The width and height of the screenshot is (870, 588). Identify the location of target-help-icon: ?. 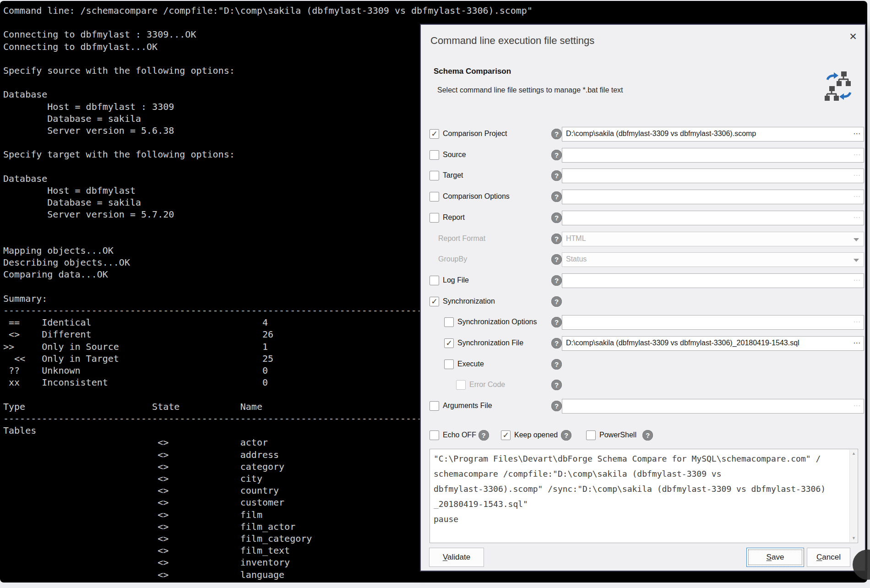
(557, 176).